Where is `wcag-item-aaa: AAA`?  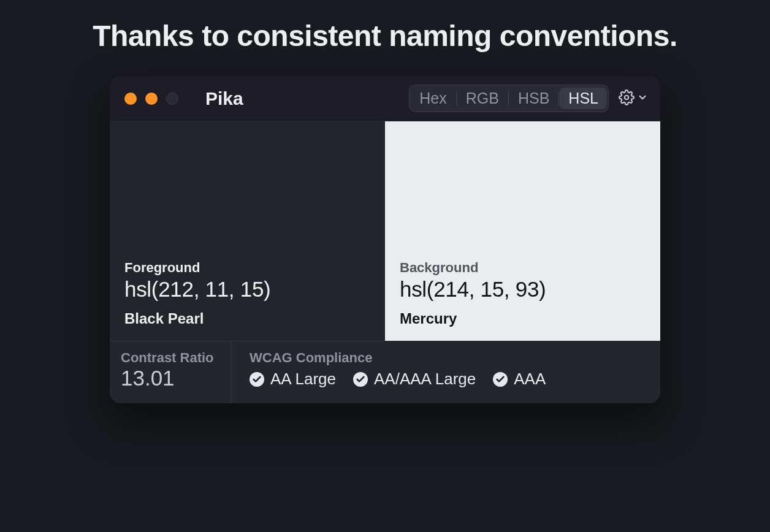
wcag-item-aaa: AAA is located at coordinates (519, 379).